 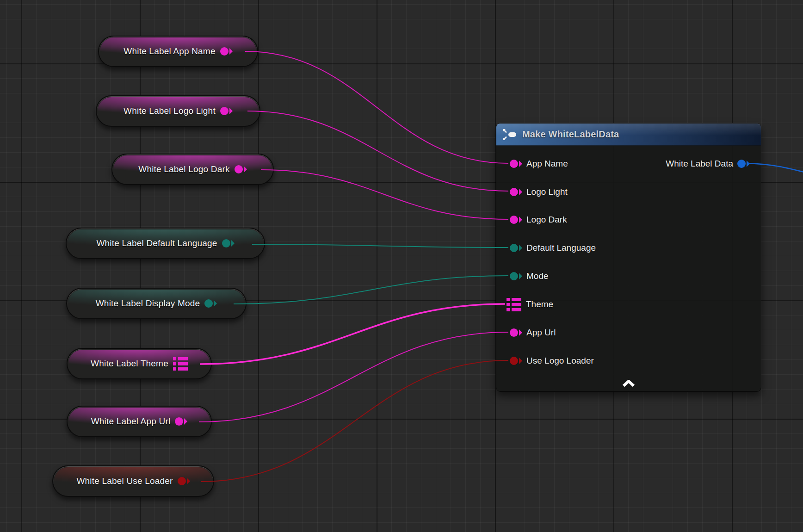 I want to click on wire-logo-light, so click(x=378, y=151).